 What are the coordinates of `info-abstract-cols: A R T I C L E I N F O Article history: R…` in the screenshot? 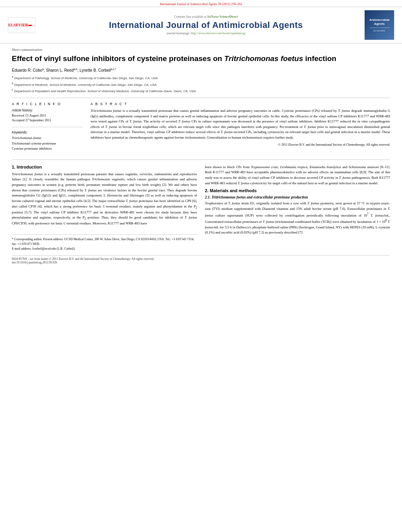 It's located at (201, 129).